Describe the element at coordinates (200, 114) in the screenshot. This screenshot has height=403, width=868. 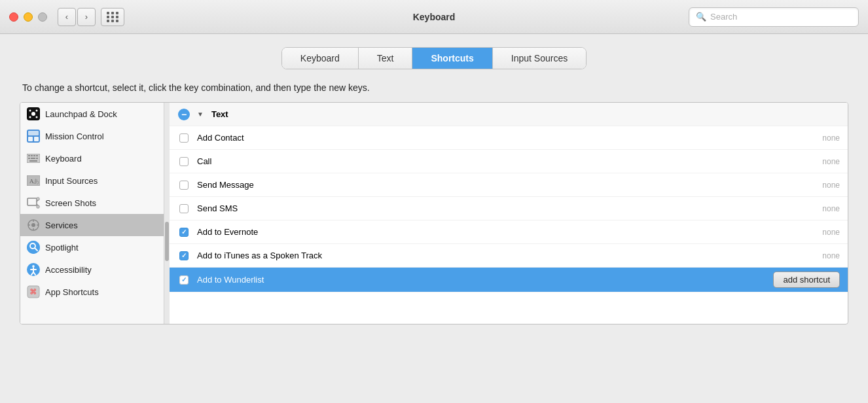
I see `triangle-icon: ▼` at that location.